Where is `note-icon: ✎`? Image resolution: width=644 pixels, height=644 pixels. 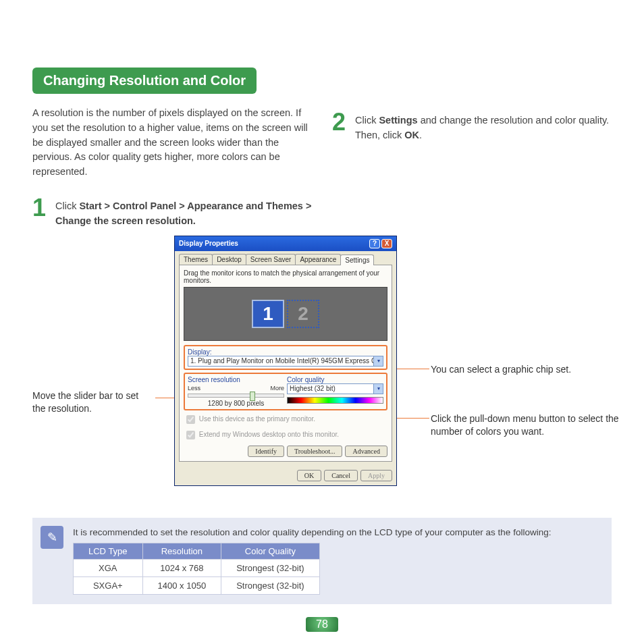 note-icon: ✎ is located at coordinates (52, 537).